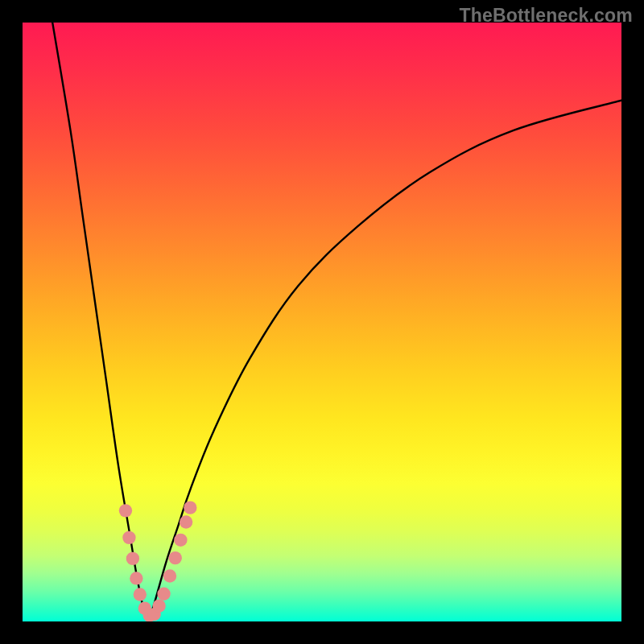  I want to click on curve-left, so click(100, 322).